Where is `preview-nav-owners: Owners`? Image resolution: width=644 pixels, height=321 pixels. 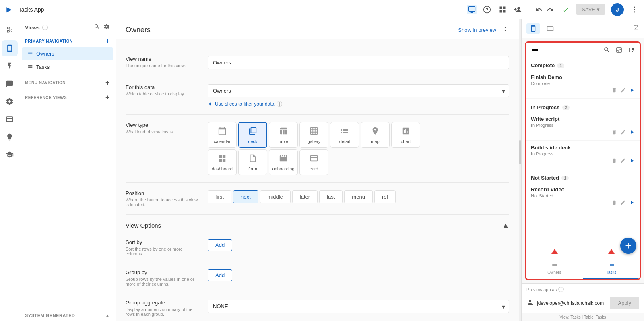
preview-nav-owners: Owners is located at coordinates (555, 268).